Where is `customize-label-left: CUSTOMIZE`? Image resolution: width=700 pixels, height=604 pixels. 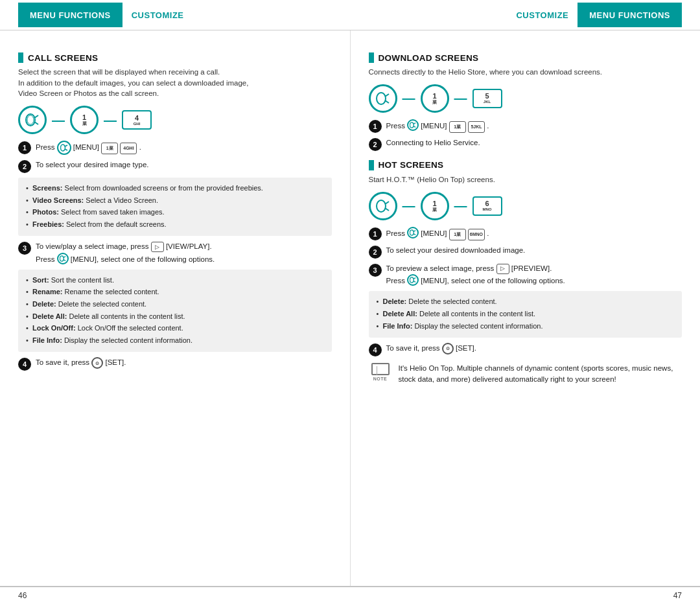 customize-label-left: CUSTOMIZE is located at coordinates (158, 15).